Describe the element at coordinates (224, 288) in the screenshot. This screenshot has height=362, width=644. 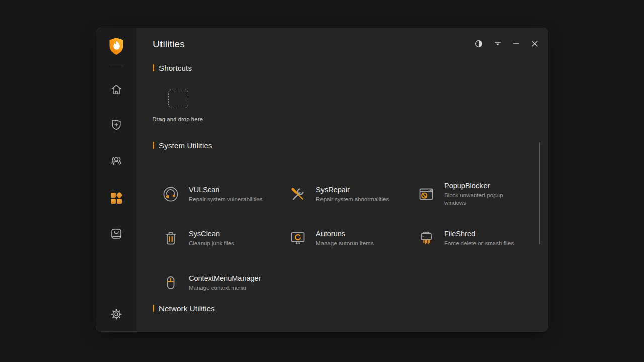
I see `utility-description: Manage context menu` at that location.